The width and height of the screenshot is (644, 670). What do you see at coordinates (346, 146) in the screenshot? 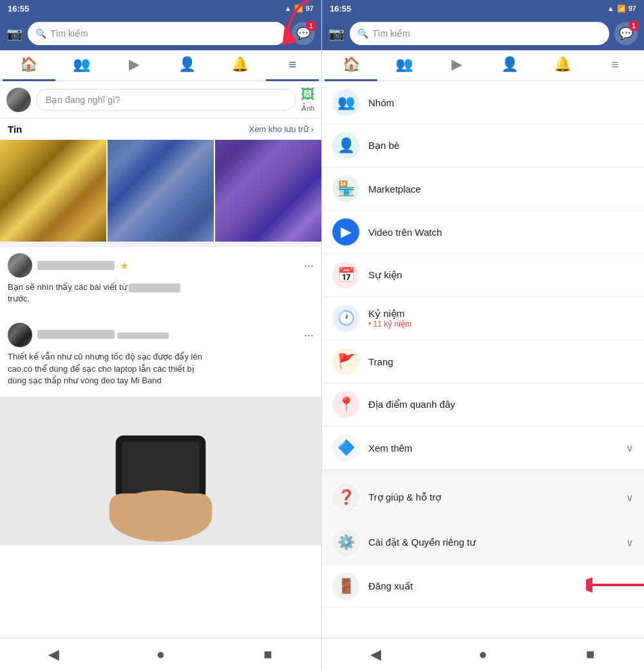
I see `friends-menu-icon: 👤` at bounding box center [346, 146].